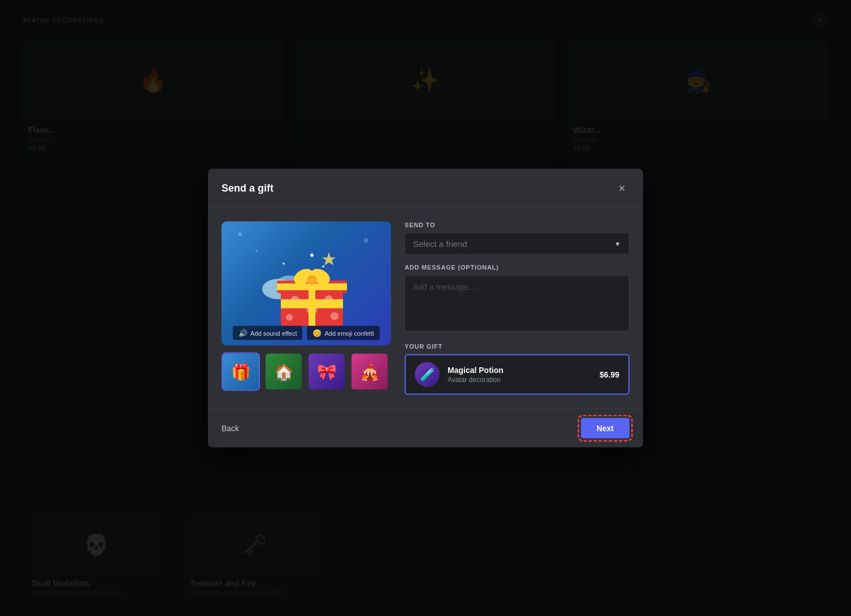  What do you see at coordinates (517, 244) in the screenshot?
I see `friend-select-dropdown: Select a friend ▼` at bounding box center [517, 244].